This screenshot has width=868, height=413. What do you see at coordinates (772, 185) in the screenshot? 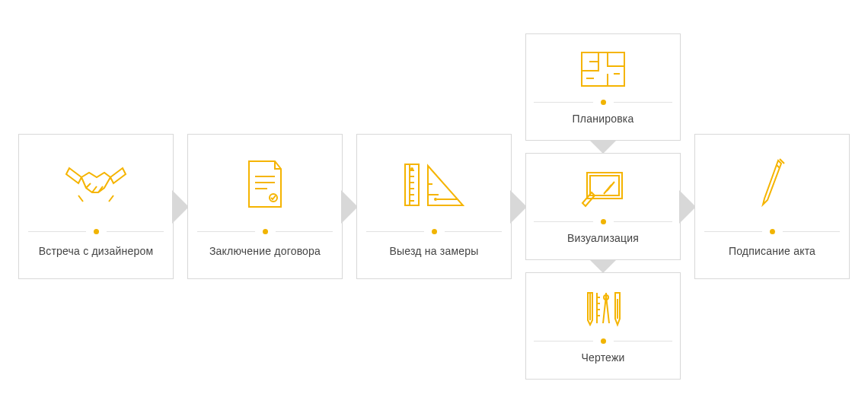
I see `sign-icon` at bounding box center [772, 185].